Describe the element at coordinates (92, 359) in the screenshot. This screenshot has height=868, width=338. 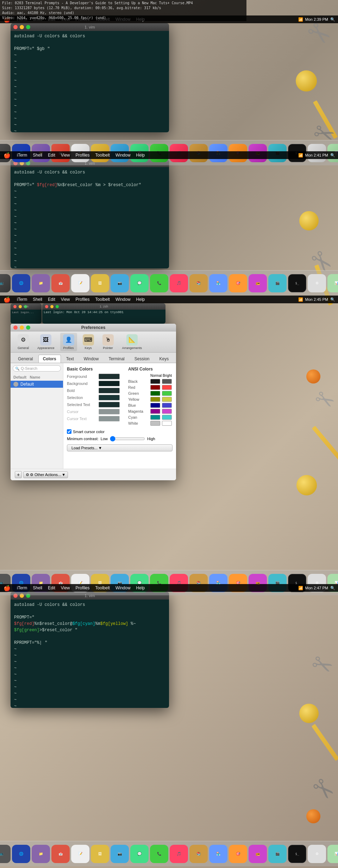
I see `prefs-tab-window: Window` at that location.